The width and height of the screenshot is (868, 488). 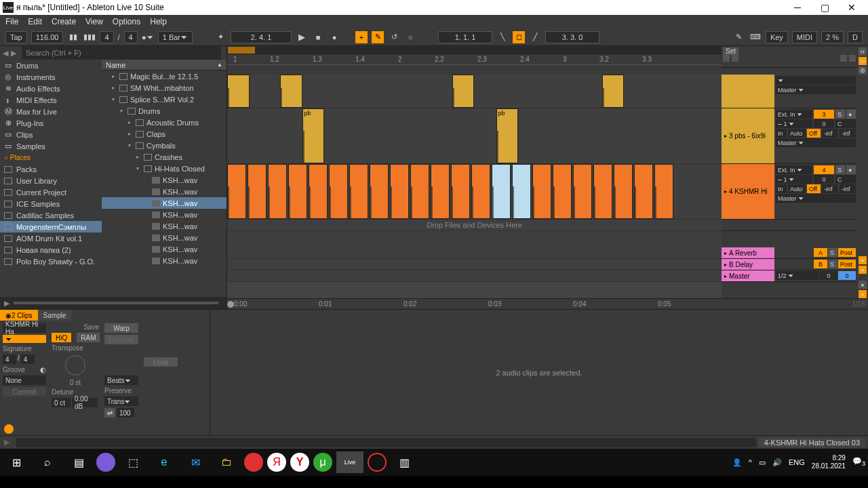 I want to click on taskbar-app-9: ▥, so click(x=404, y=462).